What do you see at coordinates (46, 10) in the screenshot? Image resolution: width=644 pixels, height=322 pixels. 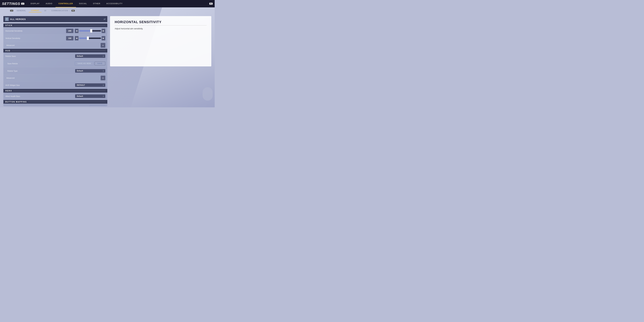 I see `subtab-ui: UI` at bounding box center [46, 10].